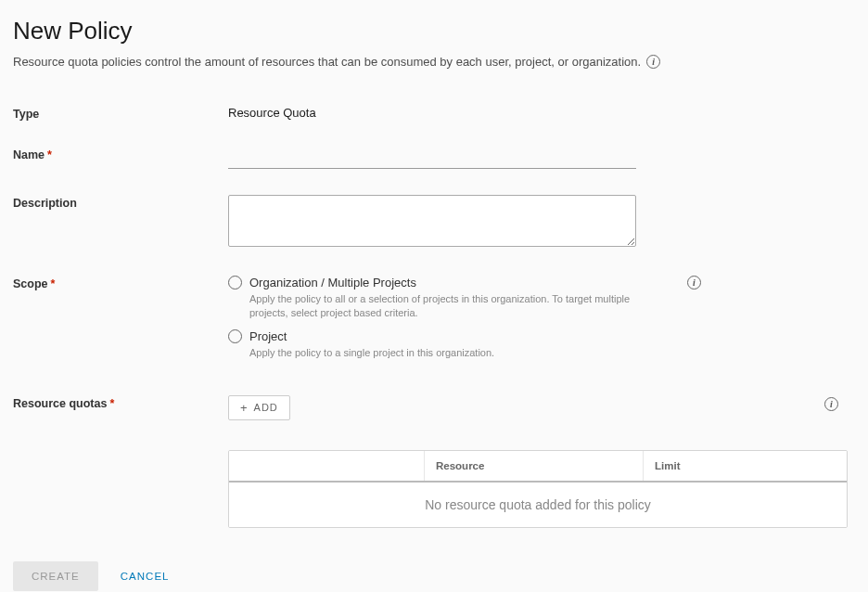  I want to click on scope-option-org-hint: Apply the policy to all or a selection o…, so click(453, 306).